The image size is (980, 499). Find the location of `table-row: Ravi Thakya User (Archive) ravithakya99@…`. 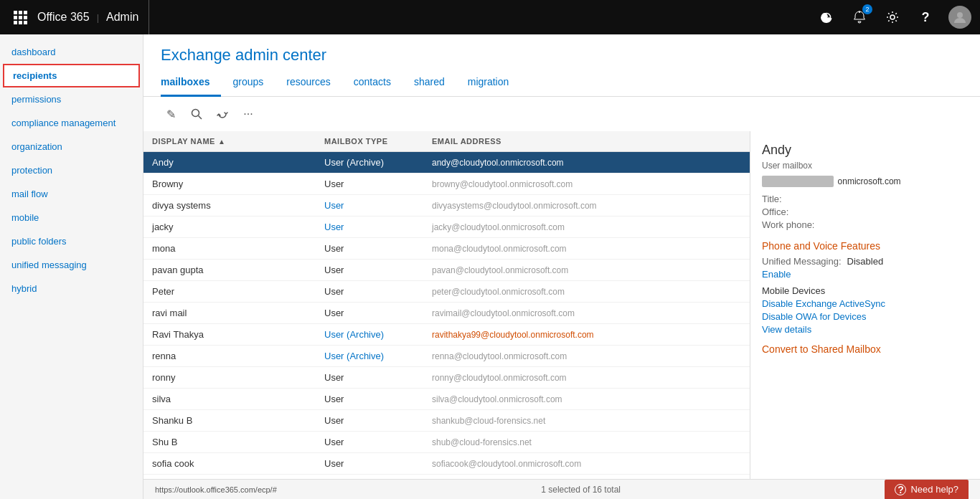

table-row: Ravi Thakya User (Archive) ravithakya99@… is located at coordinates (446, 335).